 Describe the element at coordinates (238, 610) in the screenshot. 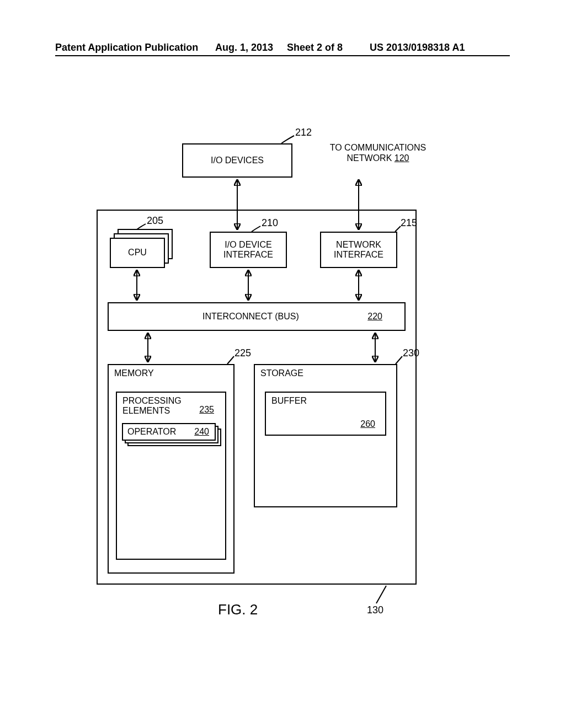

I see `figure-caption: FIG. 2` at that location.